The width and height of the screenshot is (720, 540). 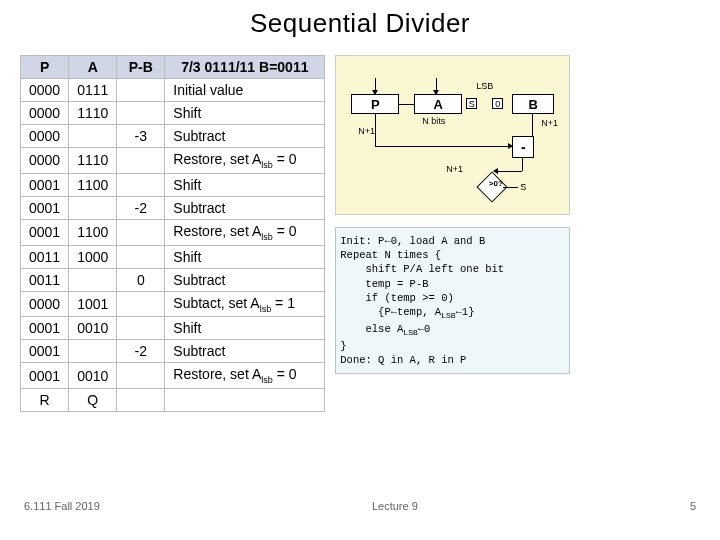 What do you see at coordinates (45, 400) in the screenshot?
I see `cell-p: R` at bounding box center [45, 400].